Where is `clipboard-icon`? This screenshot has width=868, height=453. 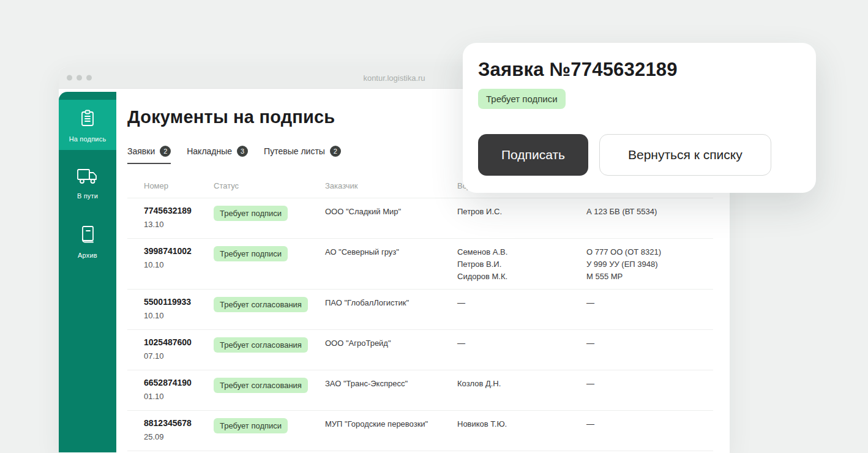 clipboard-icon is located at coordinates (88, 119).